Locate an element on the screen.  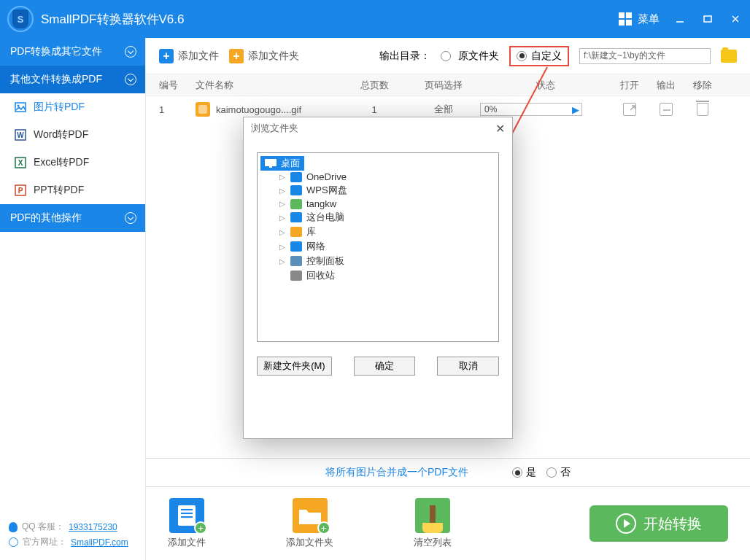
big-add-folder-button: + 添加文件夹 is located at coordinates (309, 524).